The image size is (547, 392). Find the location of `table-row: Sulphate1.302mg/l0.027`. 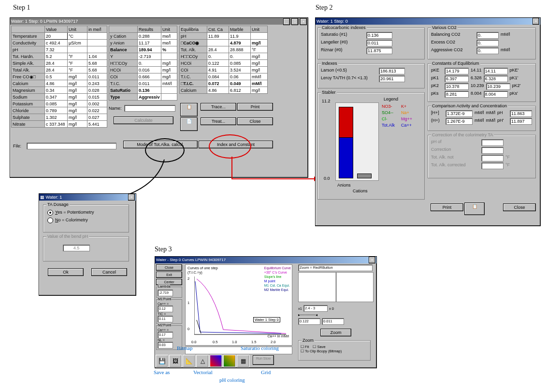

table-row: Sulphate1.302mg/l0.027 is located at coordinates (59, 117).